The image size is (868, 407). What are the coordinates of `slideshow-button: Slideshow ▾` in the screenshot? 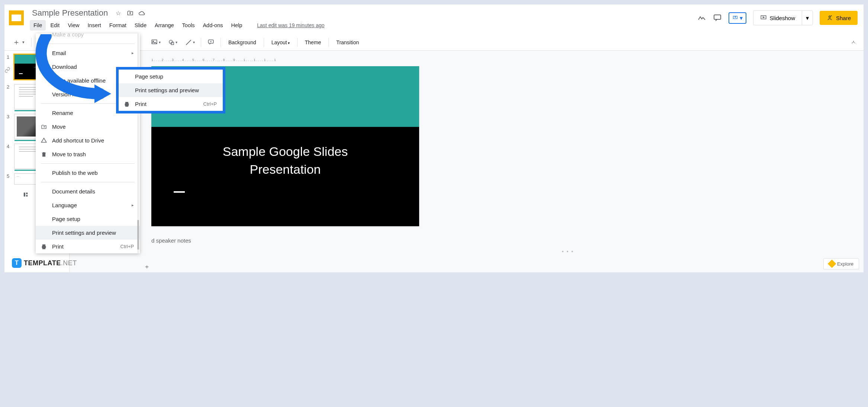 It's located at (783, 18).